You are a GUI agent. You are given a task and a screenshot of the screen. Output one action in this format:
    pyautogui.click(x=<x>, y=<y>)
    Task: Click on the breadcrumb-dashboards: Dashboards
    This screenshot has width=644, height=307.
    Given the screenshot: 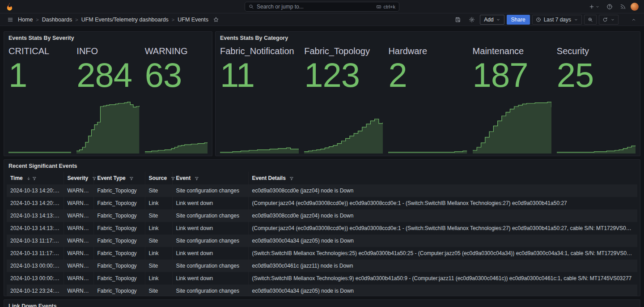 What is the action you would take?
    pyautogui.click(x=57, y=20)
    